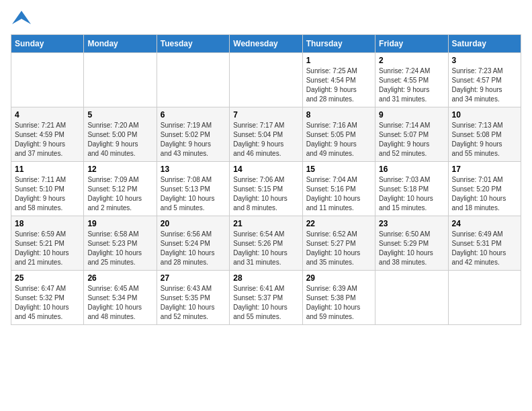  What do you see at coordinates (120, 298) in the screenshot?
I see `calendar-cell: 26Sunrise: 6:45 AMSunset: 5:34 PMDayligh…` at bounding box center [120, 298].